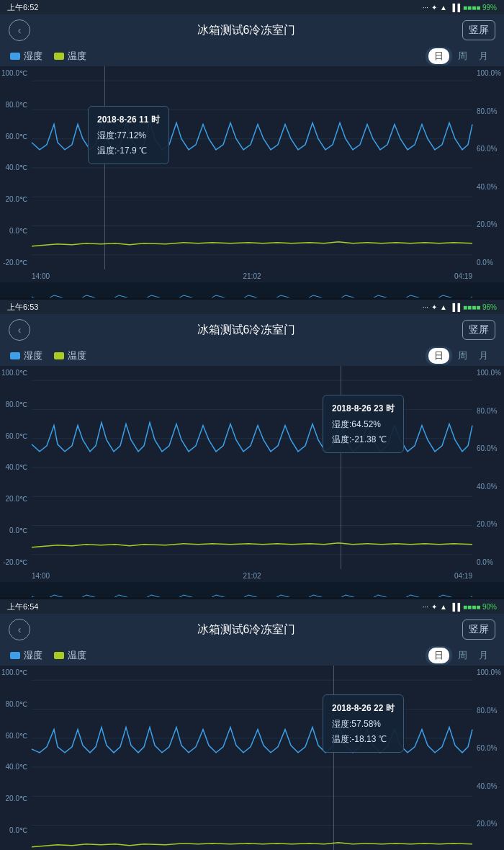  I want to click on period-day-3: 日, so click(439, 656).